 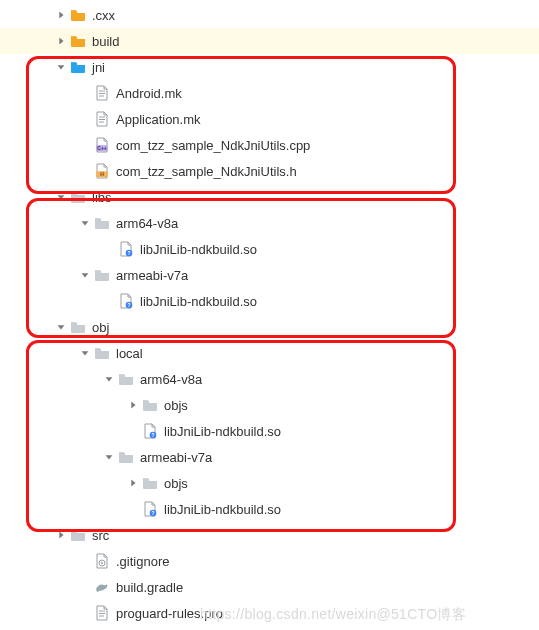 What do you see at coordinates (270, 613) in the screenshot?
I see `tree-row: proguard-rules.pro` at bounding box center [270, 613].